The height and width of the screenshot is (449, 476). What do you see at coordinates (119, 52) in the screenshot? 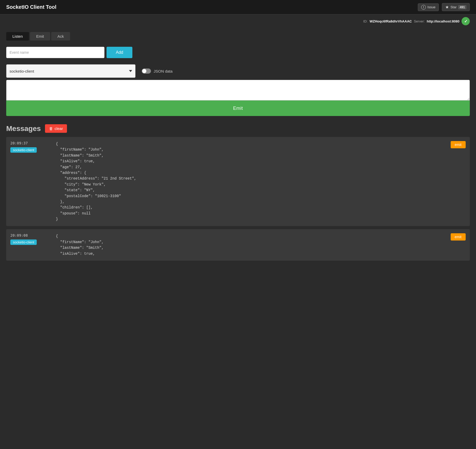
I see `add-event-button: Add` at bounding box center [119, 52].